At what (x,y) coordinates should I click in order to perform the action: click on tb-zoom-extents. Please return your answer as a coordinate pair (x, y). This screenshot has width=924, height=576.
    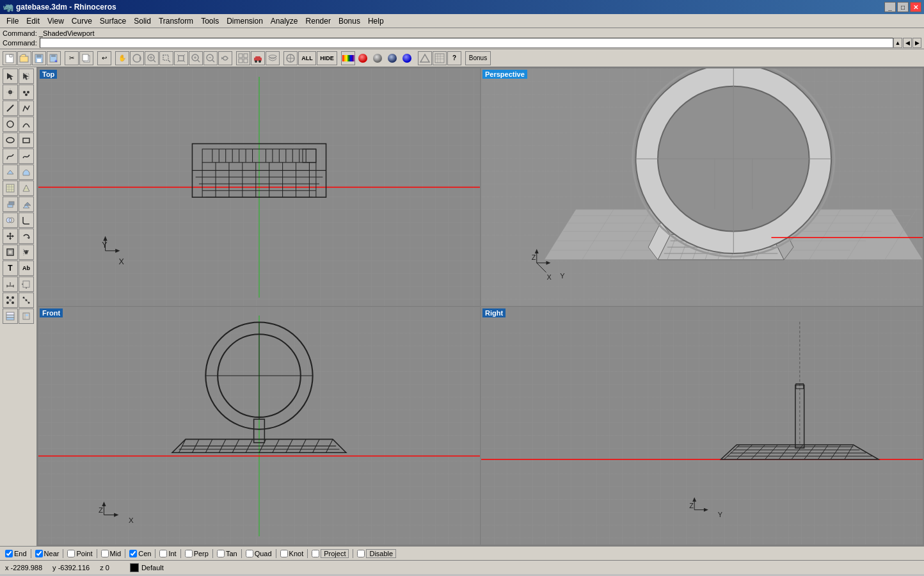
    Looking at the image, I should click on (181, 58).